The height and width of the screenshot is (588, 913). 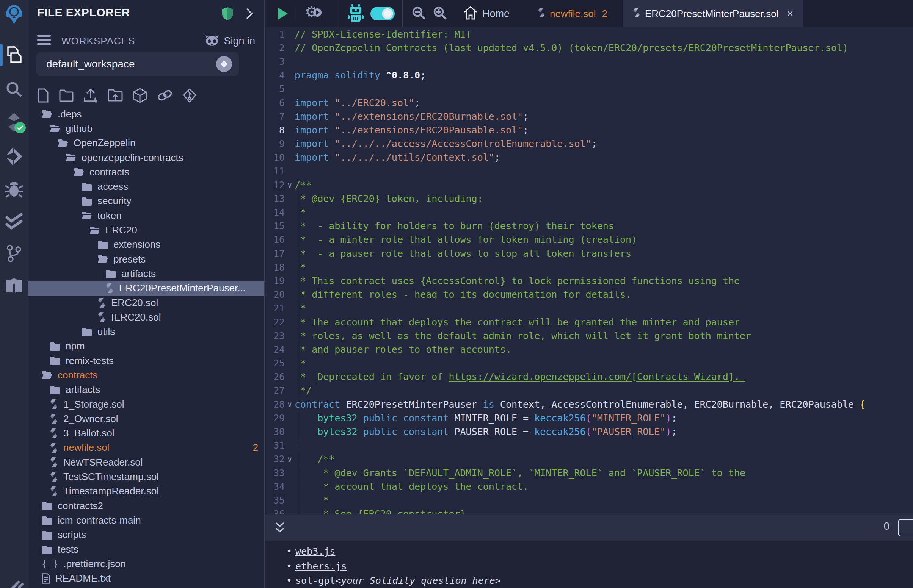 What do you see at coordinates (589, 295) in the screenshot?
I see `code-line-20: 20 * different roles - head to its docum…` at bounding box center [589, 295].